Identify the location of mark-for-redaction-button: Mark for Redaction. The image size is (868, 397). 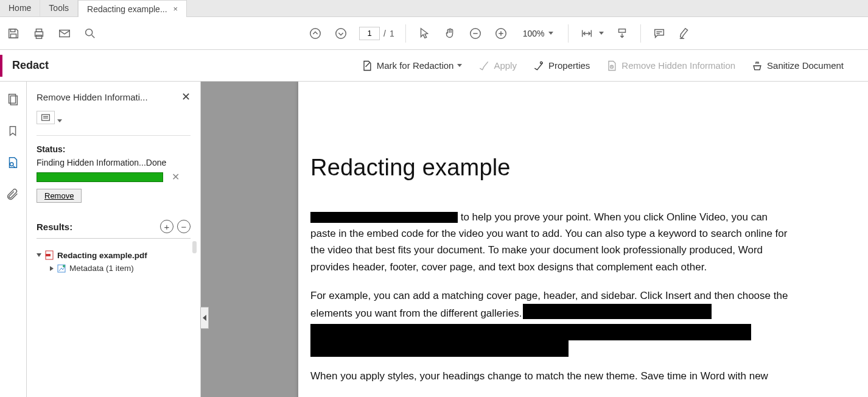
(411, 66).